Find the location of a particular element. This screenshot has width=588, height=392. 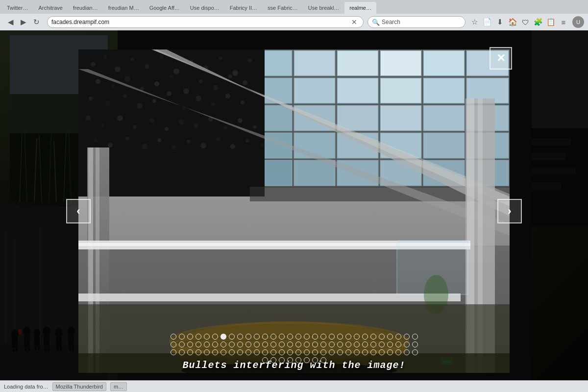

tab-freudian: freudian… is located at coordinates (85, 8).